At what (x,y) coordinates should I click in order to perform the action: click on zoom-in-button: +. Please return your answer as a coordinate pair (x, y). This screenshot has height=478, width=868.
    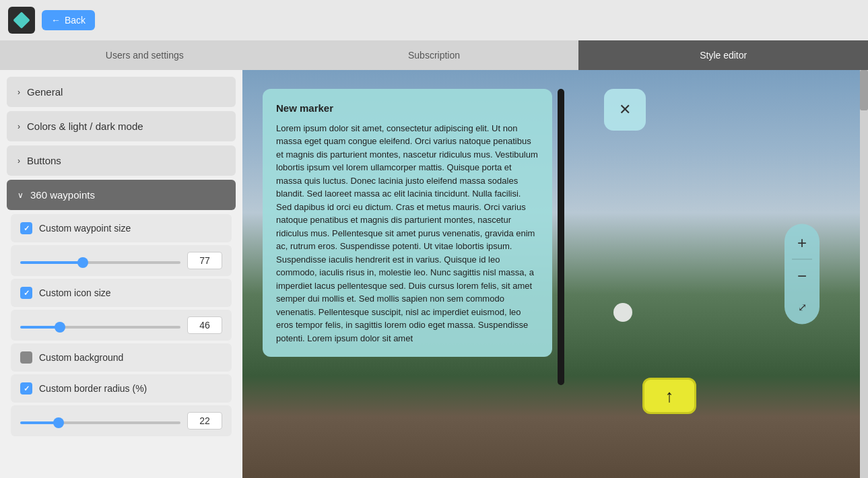
    Looking at the image, I should click on (802, 243).